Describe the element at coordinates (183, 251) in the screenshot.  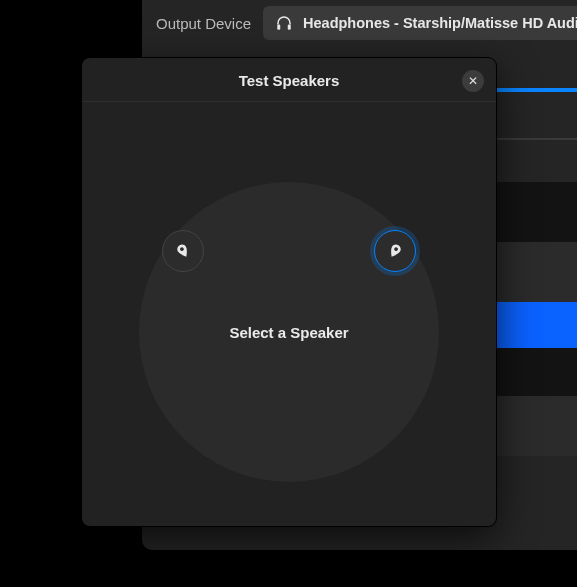
I see `front-left-speaker-button` at that location.